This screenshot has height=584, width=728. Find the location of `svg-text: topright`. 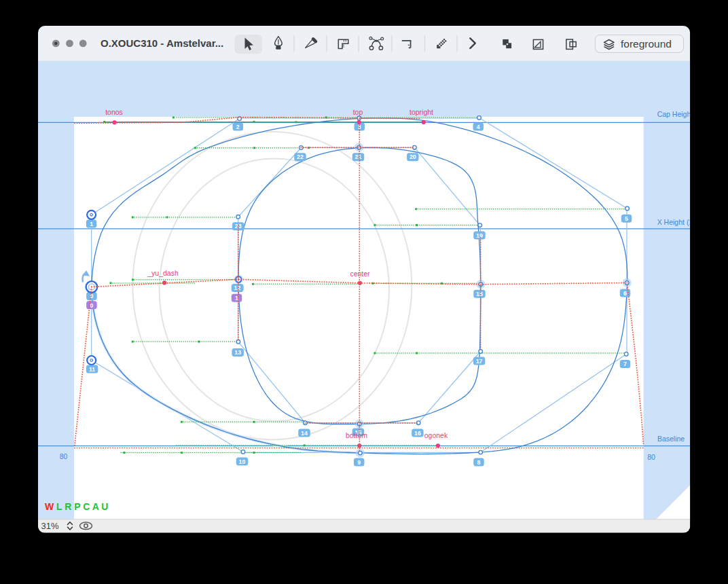

svg-text: topright is located at coordinates (421, 112).